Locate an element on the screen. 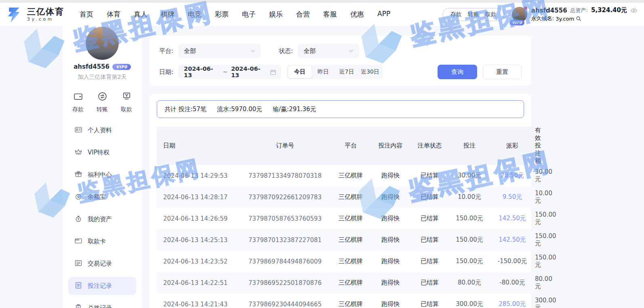 Image resolution: width=644 pixels, height=308 pixels. nav-item-电子: 电子 is located at coordinates (249, 15).